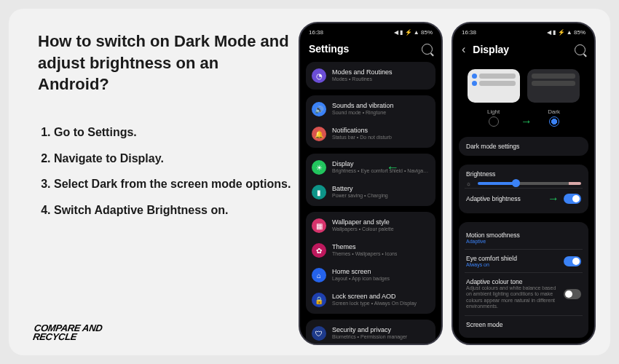 This screenshot has height=364, width=619. I want to click on step-item: Switch Adaptive Brightness on., so click(173, 210).